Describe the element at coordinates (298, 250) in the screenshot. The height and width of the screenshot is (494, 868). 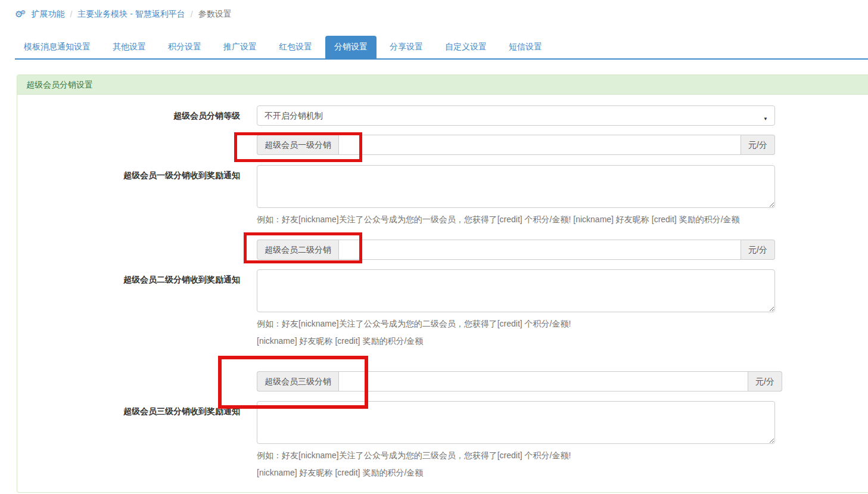
I see `level2-ratio-addon-label: 超级会员二级分销` at that location.